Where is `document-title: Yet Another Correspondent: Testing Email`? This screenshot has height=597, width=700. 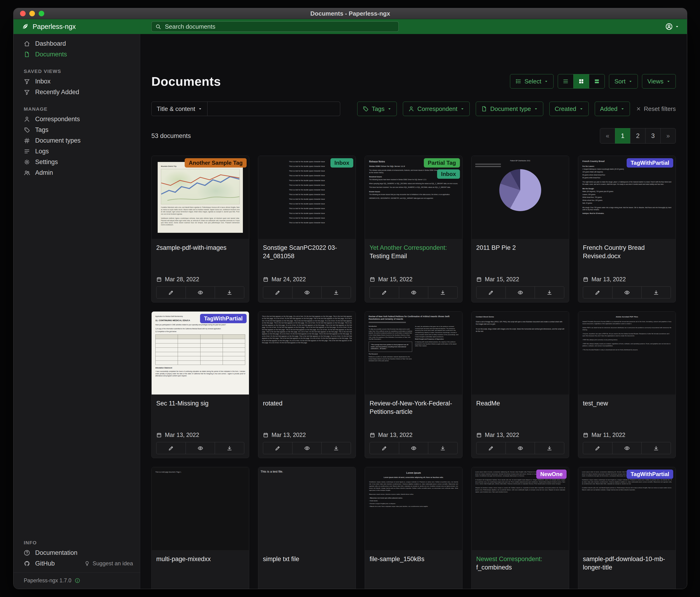
document-title: Yet Another Correspondent: Testing Email is located at coordinates (414, 253).